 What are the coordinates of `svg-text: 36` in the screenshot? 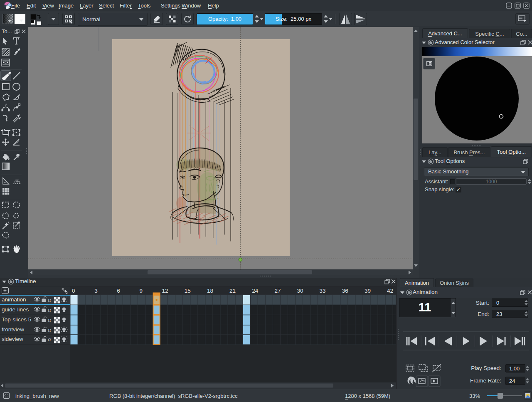 It's located at (345, 291).